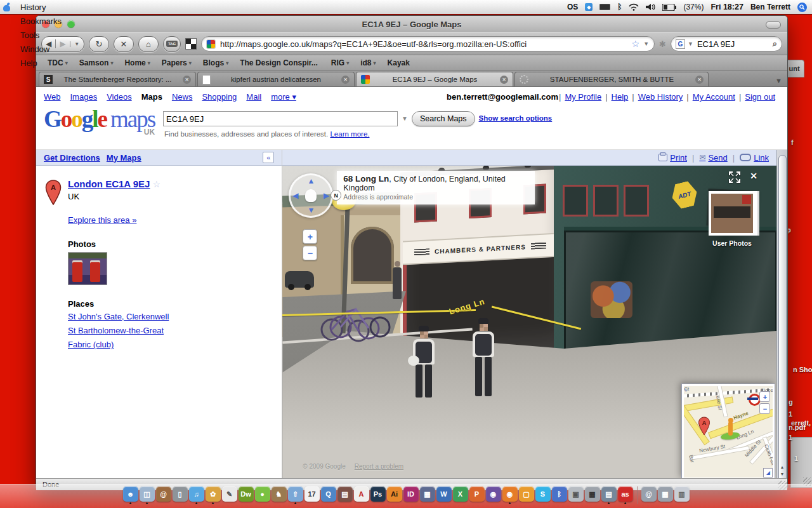  Describe the element at coordinates (191, 44) in the screenshot. I see `delicious-icon` at that location.